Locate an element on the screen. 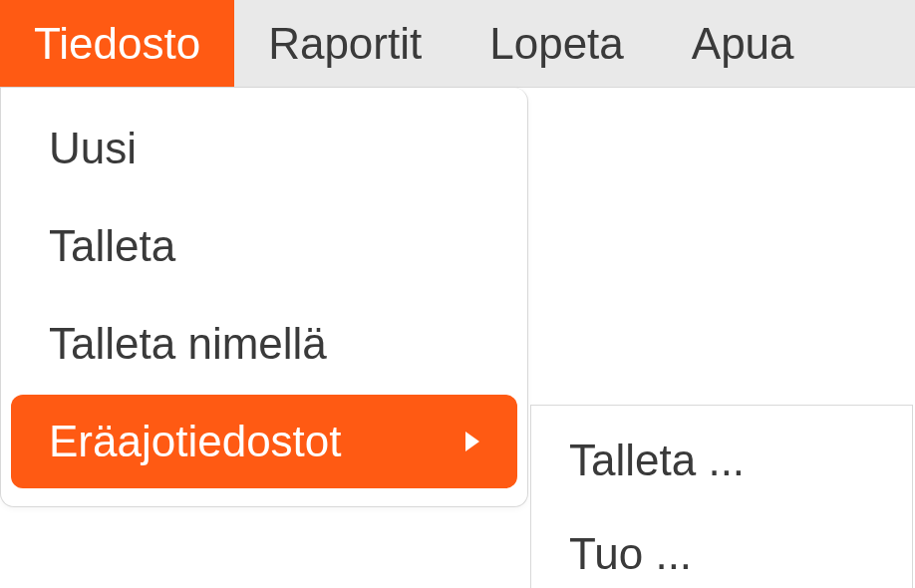 This screenshot has width=915, height=588. menubar-item-apua: Apua is located at coordinates (744, 44).